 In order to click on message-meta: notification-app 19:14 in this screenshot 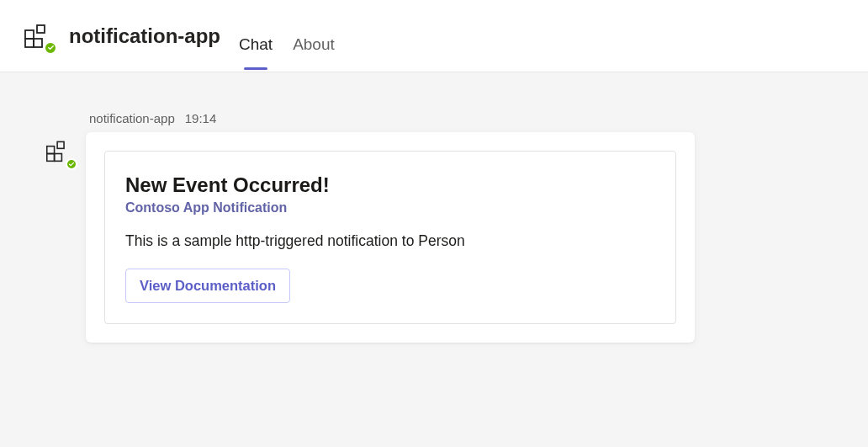, I will do `click(392, 118)`.